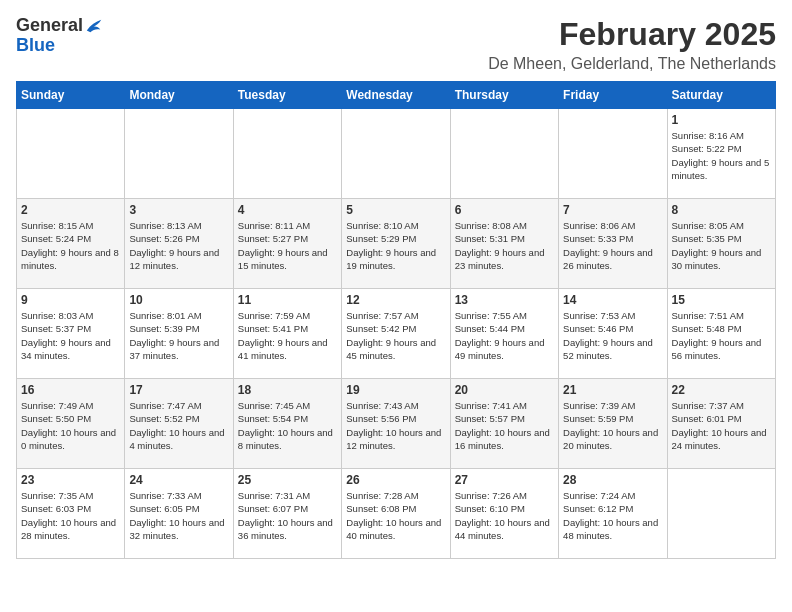 The width and height of the screenshot is (792, 612). Describe the element at coordinates (396, 514) in the screenshot. I see `calendar-week-5: 23Sunrise: 7:35 AM Sunset: 6:03 PM Dayli…` at that location.